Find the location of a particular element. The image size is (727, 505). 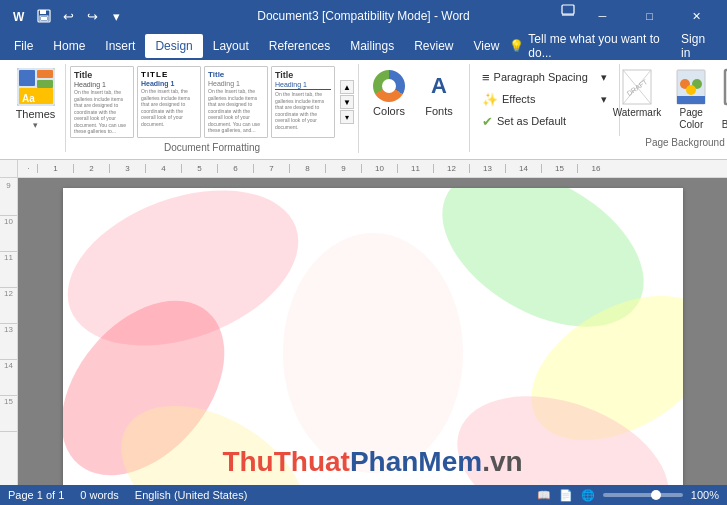

themes-group: Aa Themes ▾ is located at coordinates (36, 108).